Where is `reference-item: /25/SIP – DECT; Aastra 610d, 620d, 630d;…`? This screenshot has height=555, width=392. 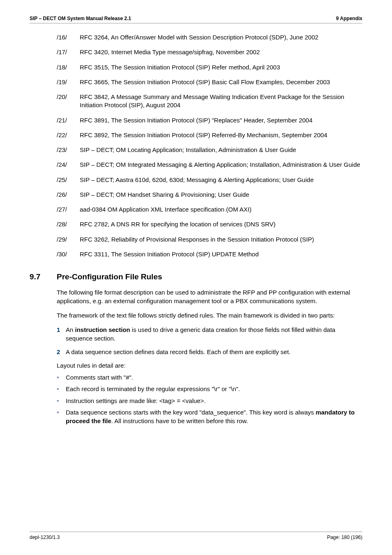 reference-item: /25/SIP – DECT; Aastra 610d, 620d, 630d;… is located at coordinates (210, 180).